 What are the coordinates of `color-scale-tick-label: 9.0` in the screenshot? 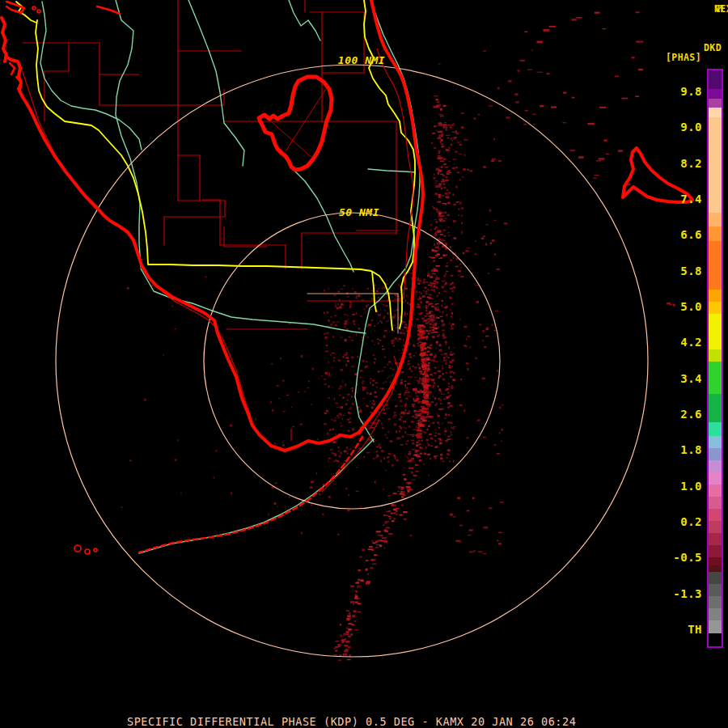 It's located at (691, 127).